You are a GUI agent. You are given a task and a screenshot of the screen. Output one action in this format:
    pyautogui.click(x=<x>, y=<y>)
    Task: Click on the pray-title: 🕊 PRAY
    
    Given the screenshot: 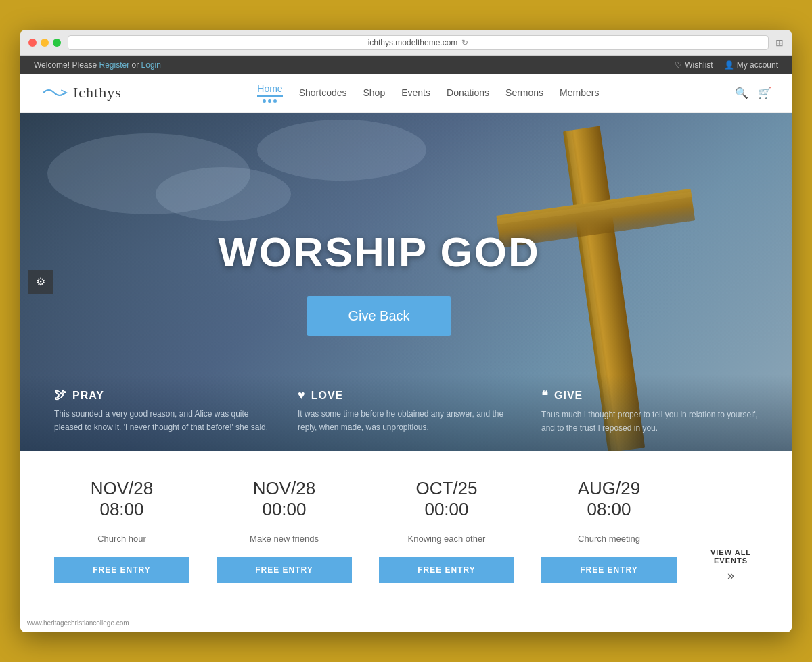 What is the action you would take?
    pyautogui.click(x=162, y=395)
    